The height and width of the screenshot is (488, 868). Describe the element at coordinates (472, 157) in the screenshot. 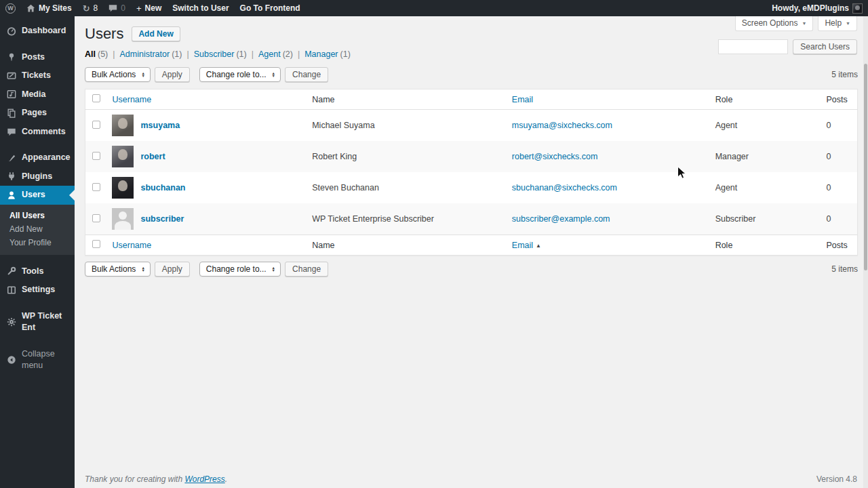

I see `user-row-robert: robert Robert King robert@sixchecks.com …` at that location.